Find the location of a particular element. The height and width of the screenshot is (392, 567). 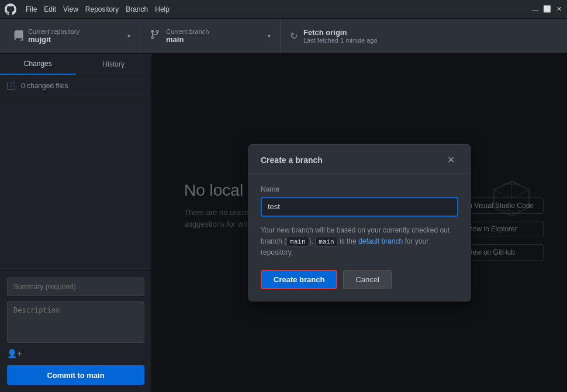

tab-changes: Changes is located at coordinates (38, 64).